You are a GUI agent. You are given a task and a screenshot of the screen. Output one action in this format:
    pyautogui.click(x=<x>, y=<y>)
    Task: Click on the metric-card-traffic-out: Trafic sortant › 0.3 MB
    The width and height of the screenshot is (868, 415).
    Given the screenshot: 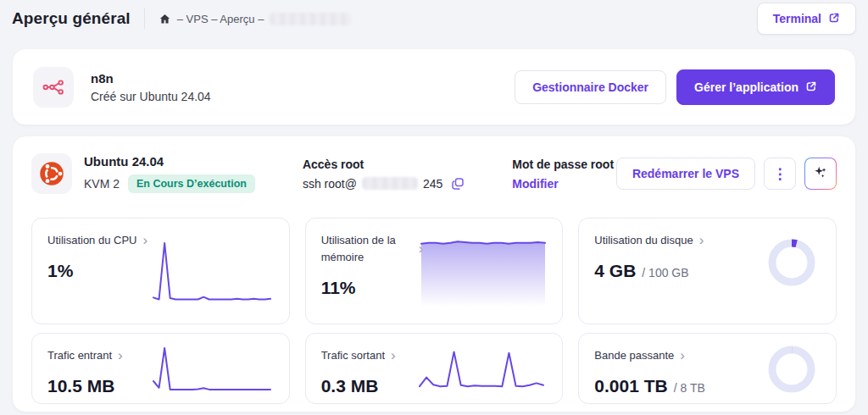 What is the action you would take?
    pyautogui.click(x=434, y=368)
    